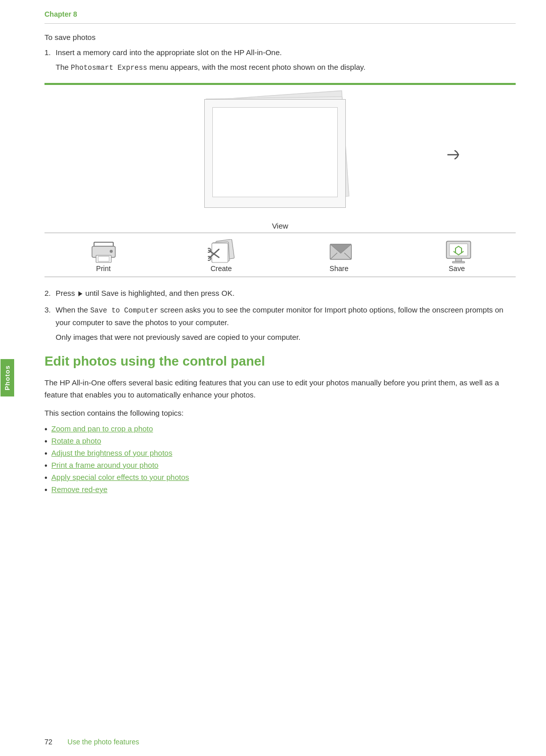 This screenshot has width=546, height=756. Describe the element at coordinates (104, 251) in the screenshot. I see `print-icon` at that location.